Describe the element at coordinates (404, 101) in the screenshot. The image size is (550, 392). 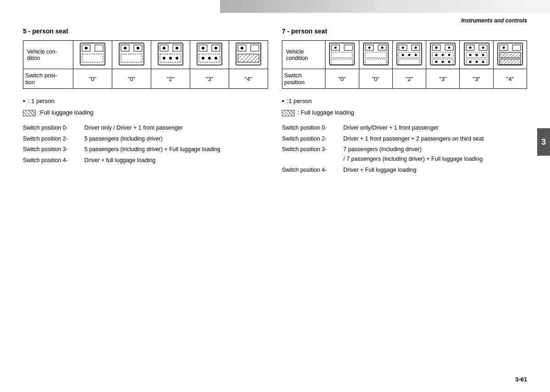
I see `right-legend-person-item: • :1 person` at that location.